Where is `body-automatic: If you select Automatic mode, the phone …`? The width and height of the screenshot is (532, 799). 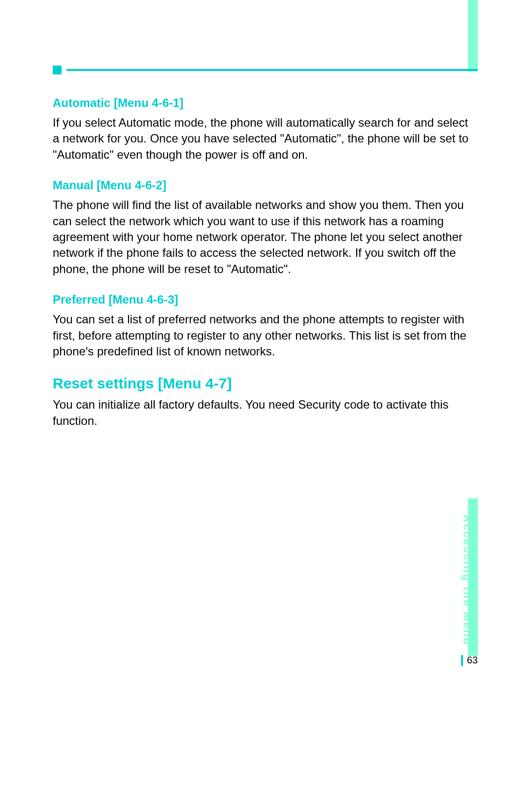
body-automatic: If you select Automatic mode, the phone … is located at coordinates (265, 139).